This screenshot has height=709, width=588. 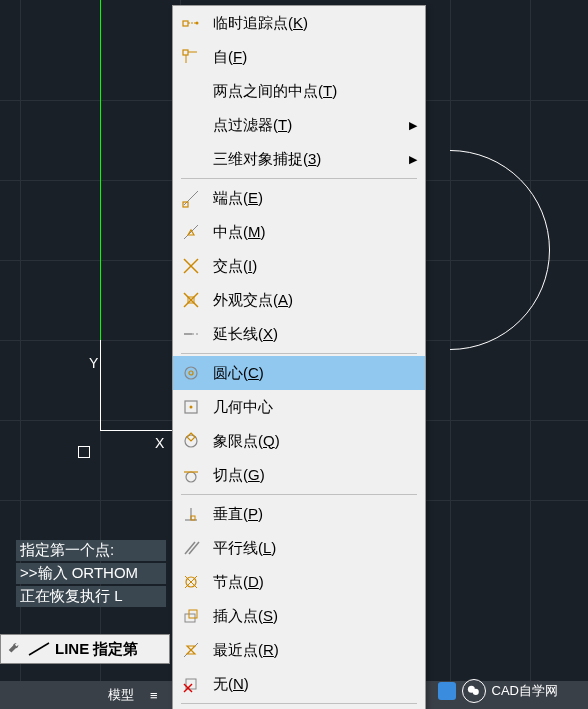 I want to click on floating-toolbar: CAD自学网, so click(x=498, y=691).